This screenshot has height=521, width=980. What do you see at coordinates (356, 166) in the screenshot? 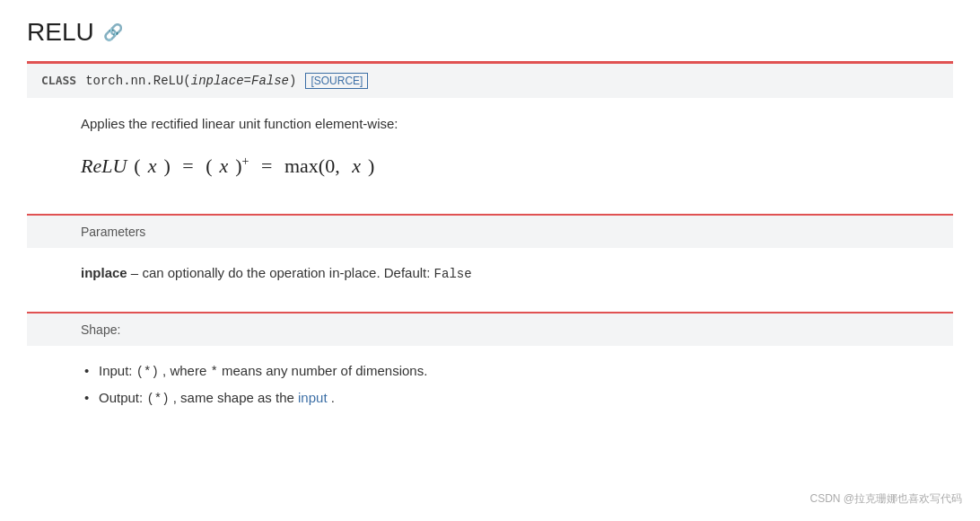
I see `formula-x3: x` at bounding box center [356, 166].